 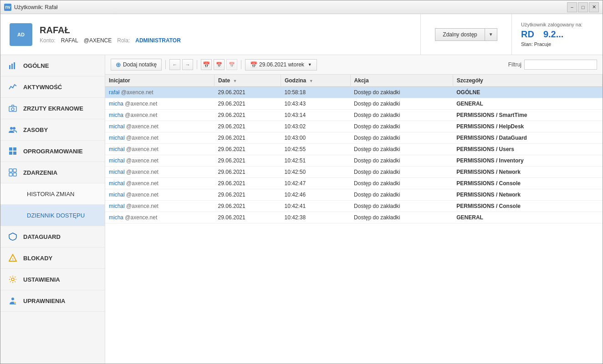 What do you see at coordinates (16, 194) in the screenshot?
I see `historia-icon` at bounding box center [16, 194].